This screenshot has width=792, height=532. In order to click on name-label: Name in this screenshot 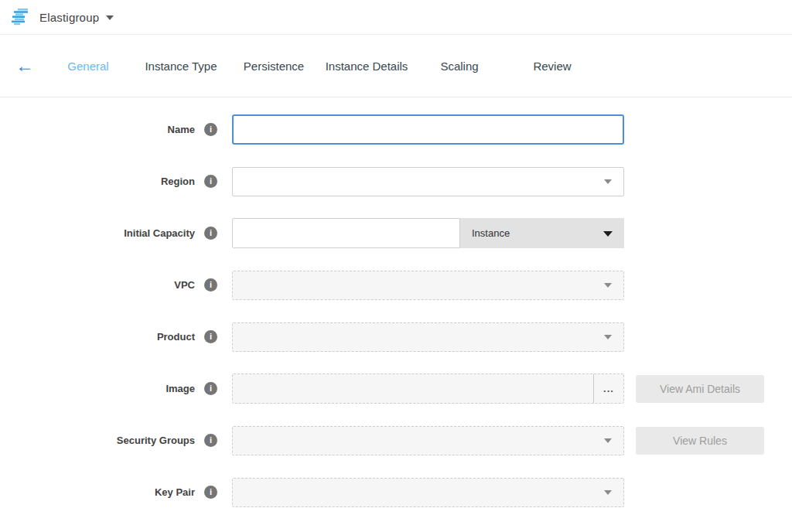, I will do `click(97, 130)`.